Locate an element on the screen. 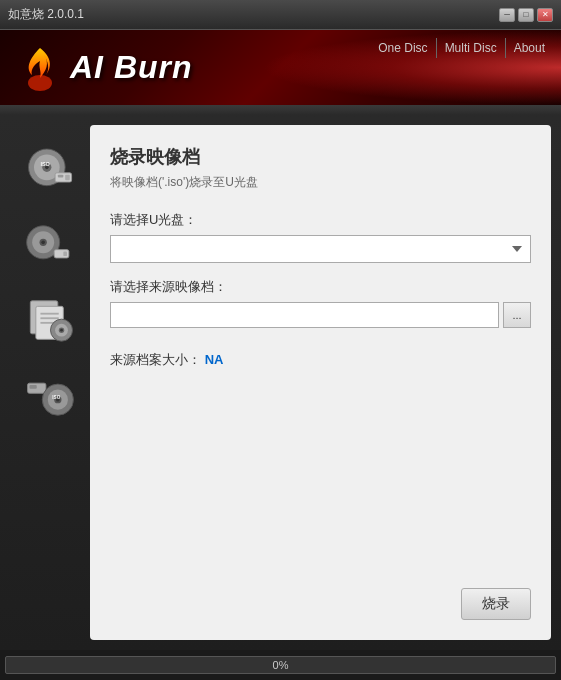 This screenshot has width=561, height=680. panel-subtitle: 将映像档('.iso')烧录至U光盘 is located at coordinates (320, 182).